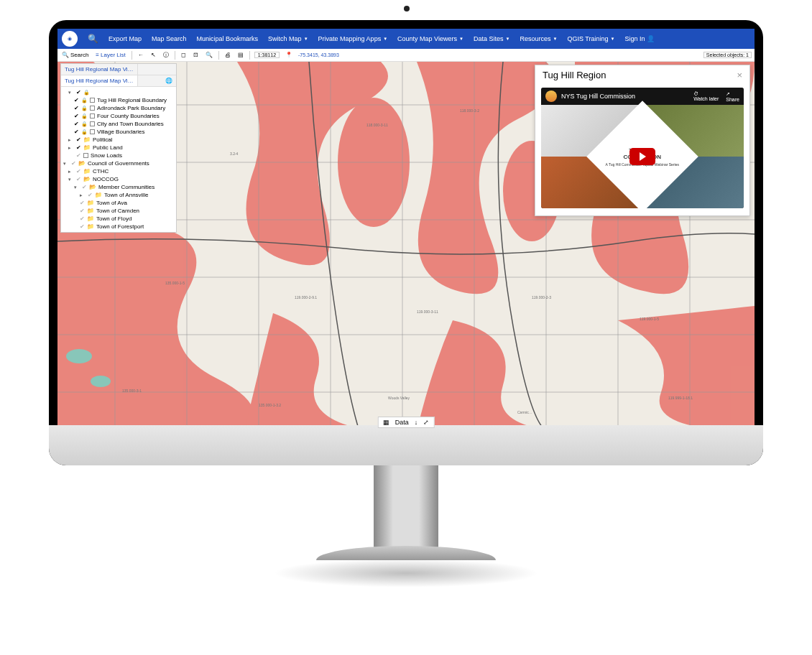 The width and height of the screenshot is (812, 655). I want to click on svg-text: 119.000-2-3, so click(542, 297).